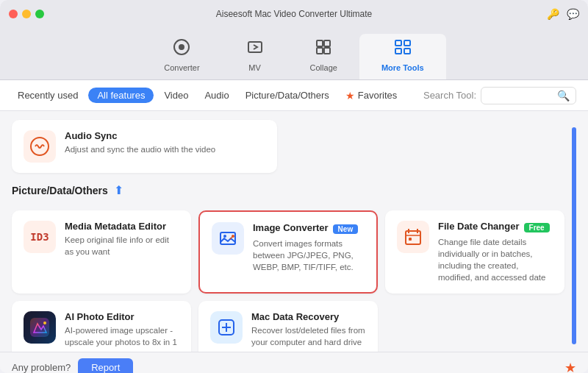 The height and width of the screenshot is (373, 588). I want to click on media-metadata-editor-card: ID3 Media Metadata Editor Keep original …, so click(101, 252).